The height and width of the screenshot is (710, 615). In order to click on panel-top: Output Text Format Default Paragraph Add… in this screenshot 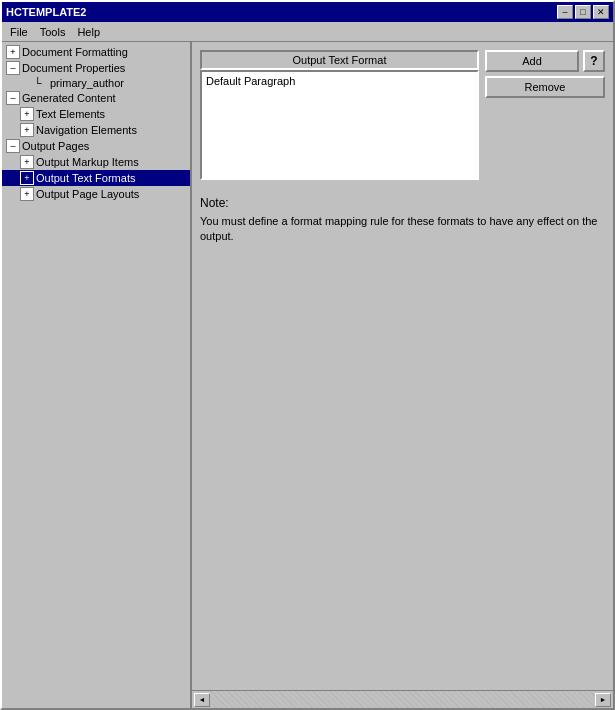, I will do `click(402, 115)`.